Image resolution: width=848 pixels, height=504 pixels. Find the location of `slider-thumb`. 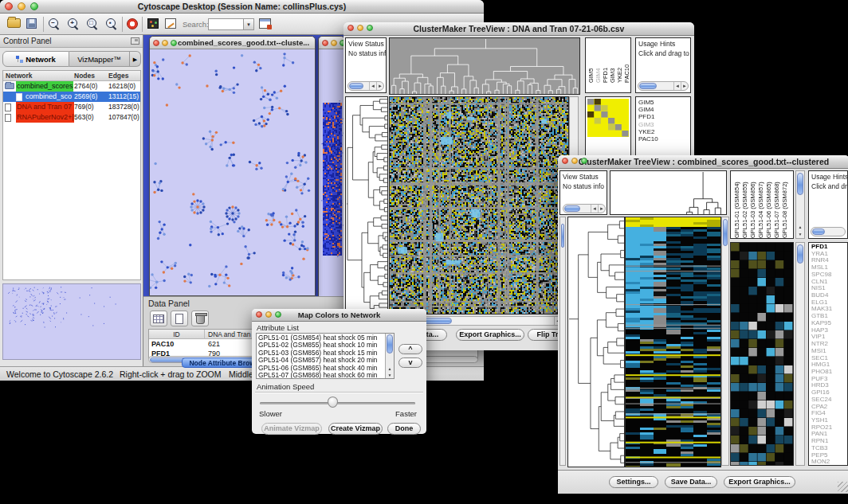

slider-thumb is located at coordinates (333, 402).